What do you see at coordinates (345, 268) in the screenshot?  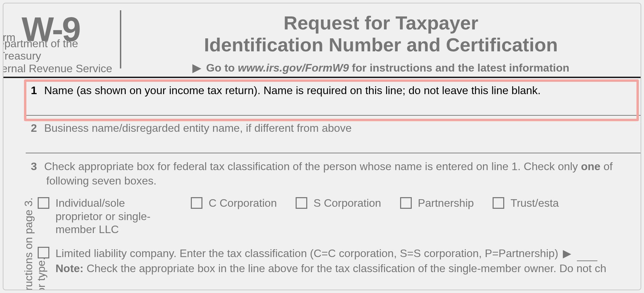 I see `llc-note-text: Check the appropriate box in the line ab…` at bounding box center [345, 268].